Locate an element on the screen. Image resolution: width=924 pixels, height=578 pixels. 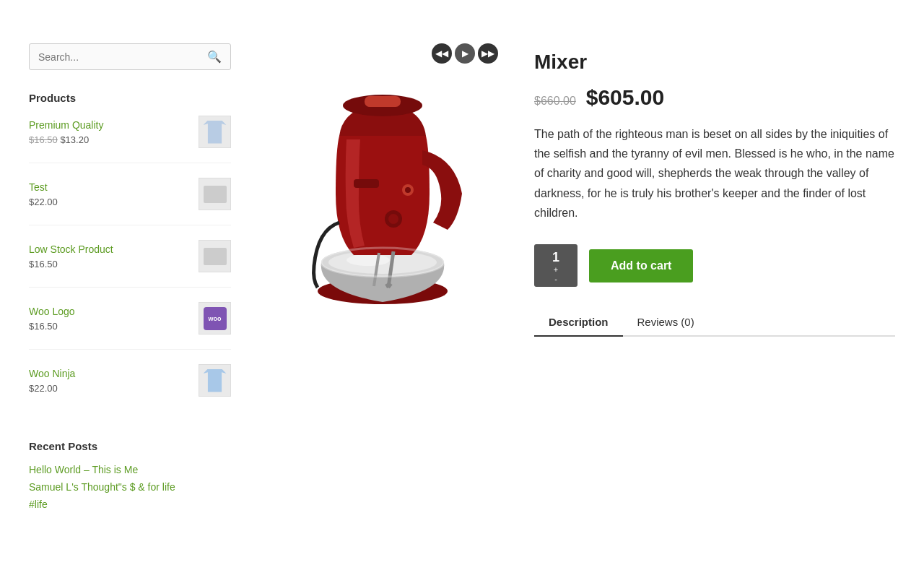
search-box: 🔍 is located at coordinates (130, 56).